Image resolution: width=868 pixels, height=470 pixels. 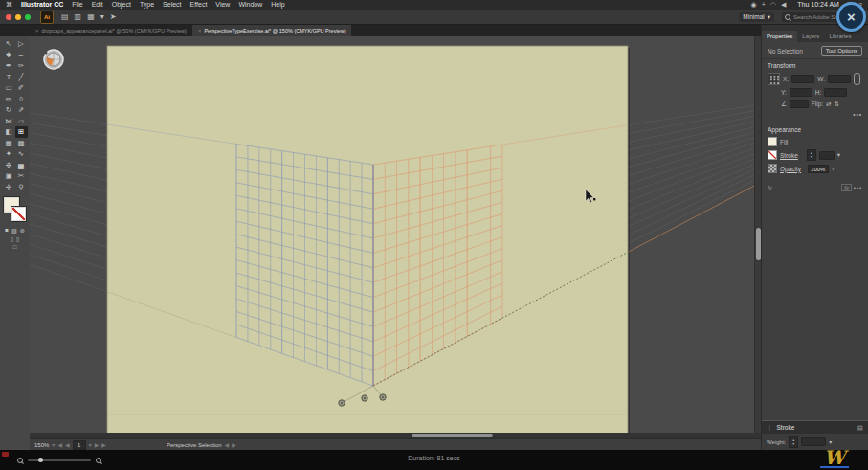 I want to click on zoom-chevron-icon: ▾, so click(x=54, y=444).